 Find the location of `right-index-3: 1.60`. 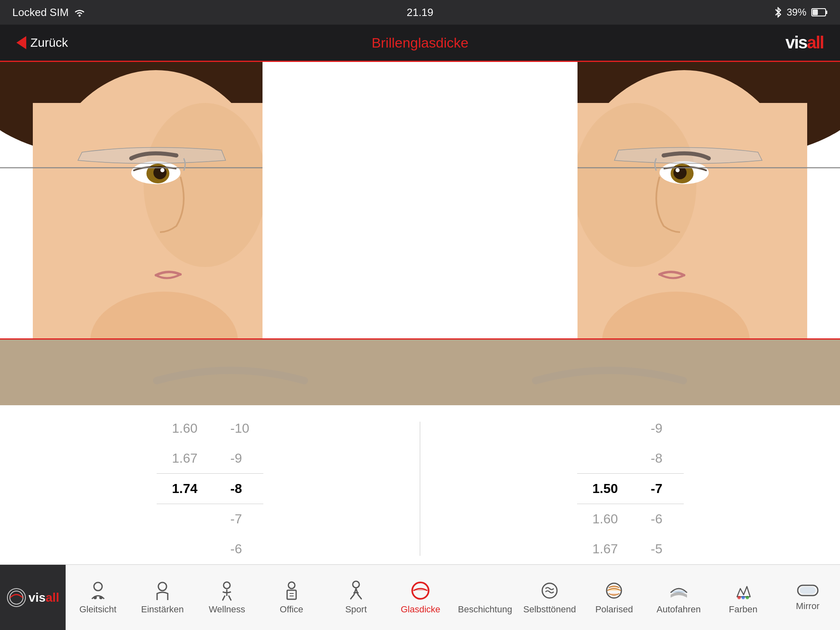

right-index-3: 1.60 is located at coordinates (598, 519).